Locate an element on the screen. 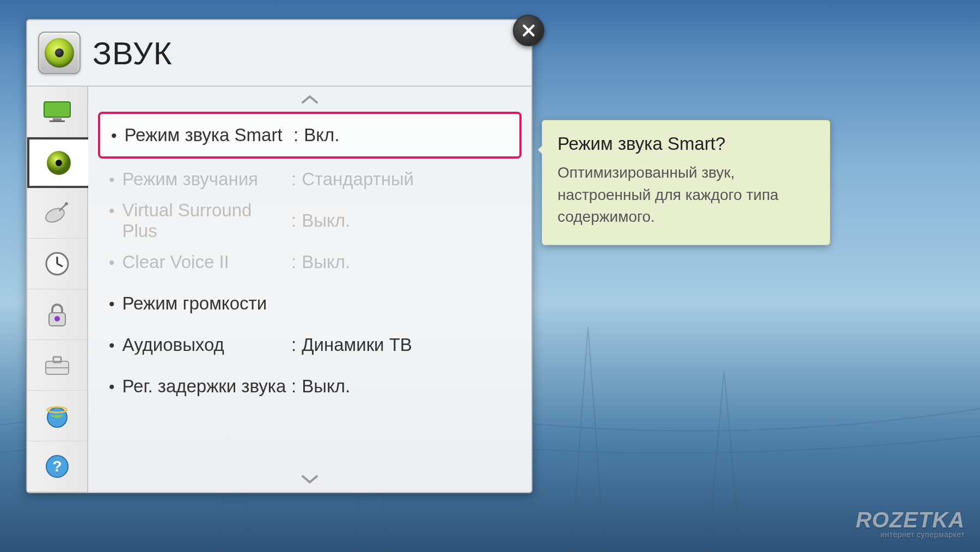 The height and width of the screenshot is (552, 980). sound-header-icon is located at coordinates (59, 53).